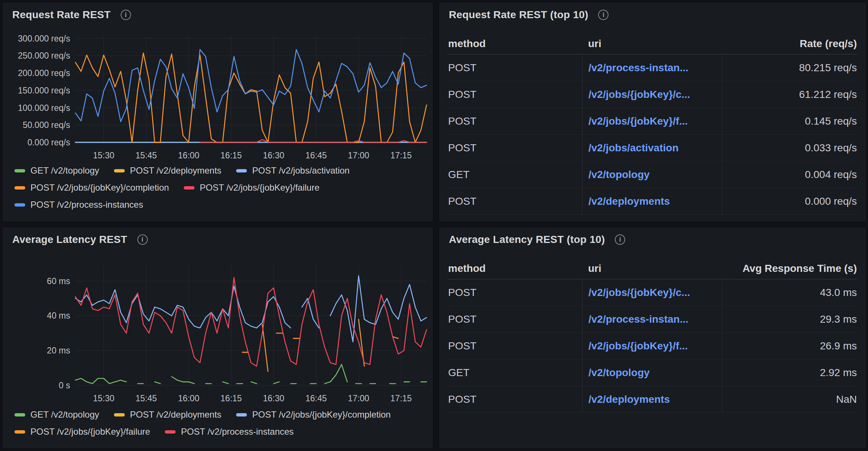 This screenshot has height=451, width=868. Describe the element at coordinates (189, 398) in the screenshot. I see `x-axis-tick-label: 16:00` at that location.